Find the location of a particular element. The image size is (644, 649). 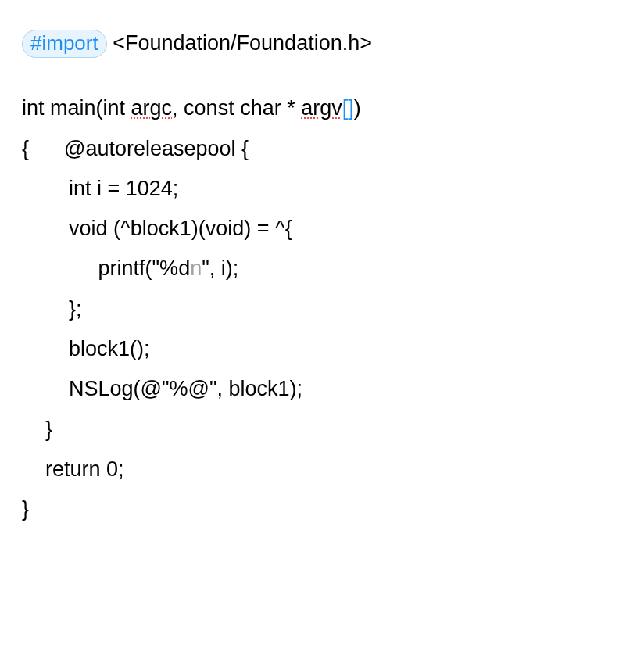

import-path: <Foundation/Foundation.h> is located at coordinates (239, 43).